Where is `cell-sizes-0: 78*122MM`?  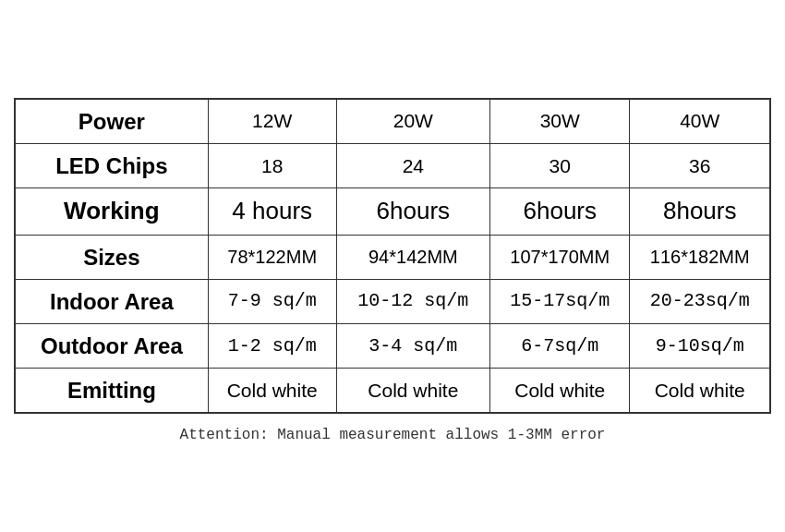 cell-sizes-0: 78*122MM is located at coordinates (272, 257).